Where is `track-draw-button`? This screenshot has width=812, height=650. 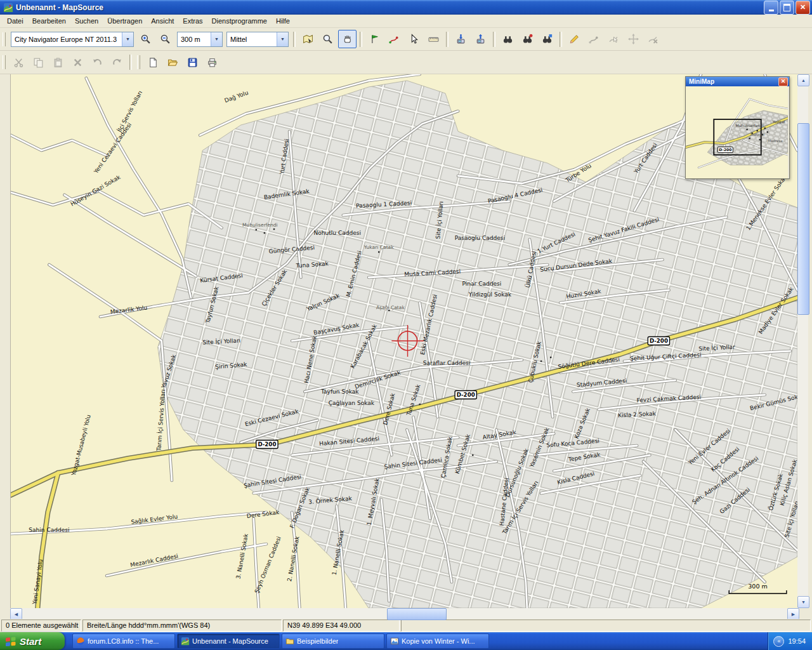
track-draw-button is located at coordinates (575, 39).